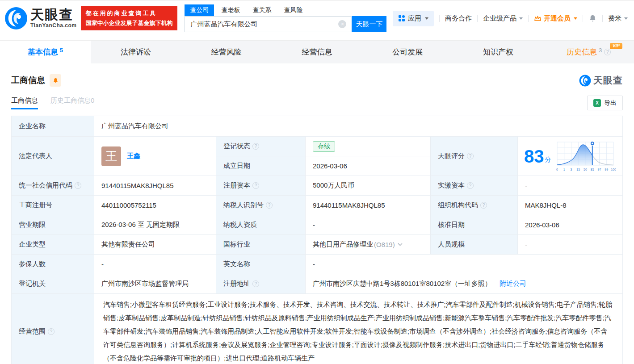 This screenshot has width=634, height=364. What do you see at coordinates (261, 225) in the screenshot?
I see `taxpayer-qualification-label: 纳税人资质` at bounding box center [261, 225].